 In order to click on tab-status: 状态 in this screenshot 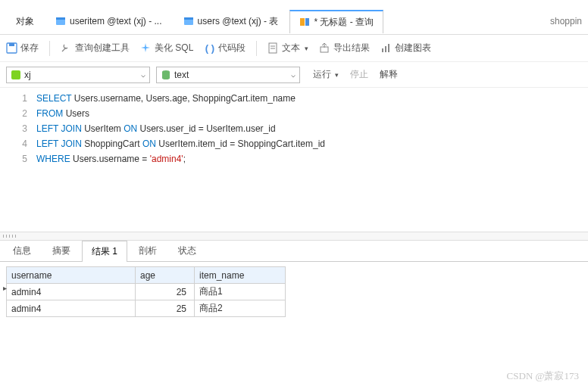, I will do `click(187, 251)`.